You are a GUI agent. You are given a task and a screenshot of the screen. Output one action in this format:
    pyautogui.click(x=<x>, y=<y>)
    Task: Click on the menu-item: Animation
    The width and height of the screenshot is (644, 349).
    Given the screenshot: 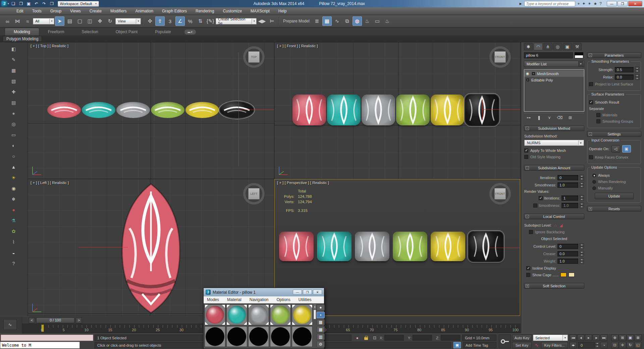 What is the action you would take?
    pyautogui.click(x=144, y=11)
    